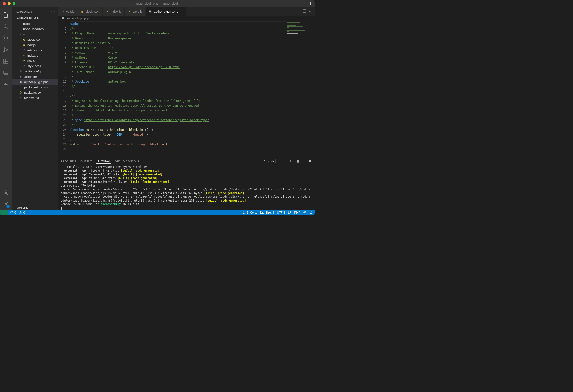 The height and width of the screenshot is (392, 573). Describe the element at coordinates (35, 24) in the screenshot. I see `tree-folder-build: ›build` at that location.